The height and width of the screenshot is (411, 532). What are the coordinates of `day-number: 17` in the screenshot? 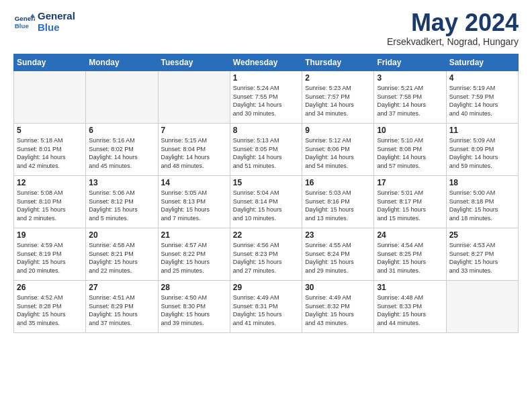 It's located at (410, 183).